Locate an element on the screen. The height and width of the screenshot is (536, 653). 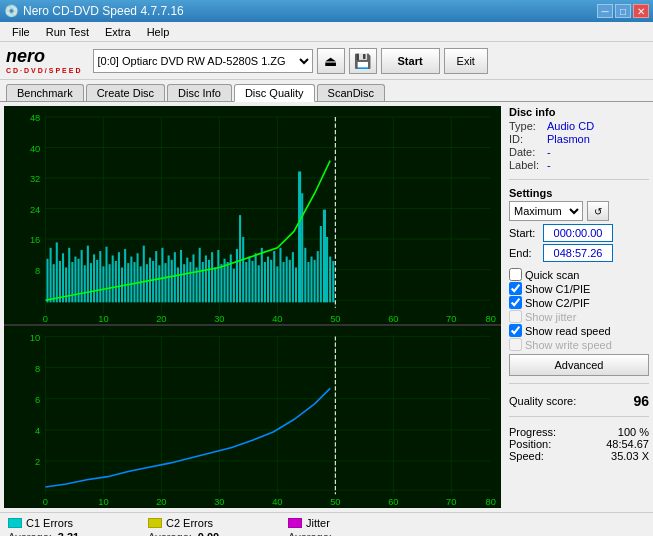
type-value: Audio CD is located at coordinates (570, 126).